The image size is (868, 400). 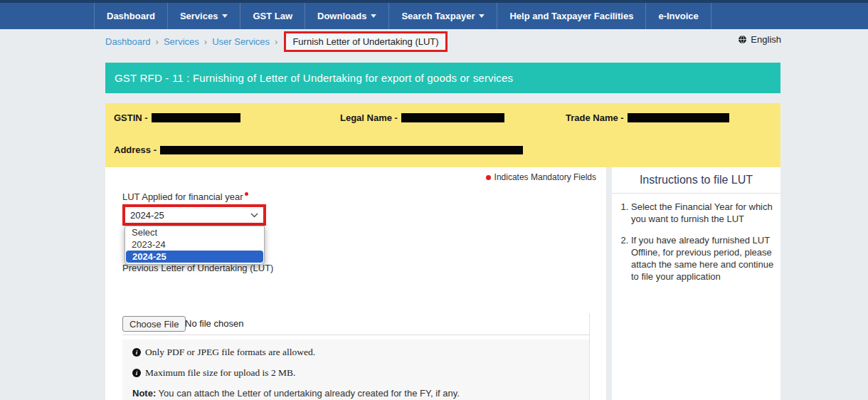 I want to click on address-value-redacted, so click(x=342, y=150).